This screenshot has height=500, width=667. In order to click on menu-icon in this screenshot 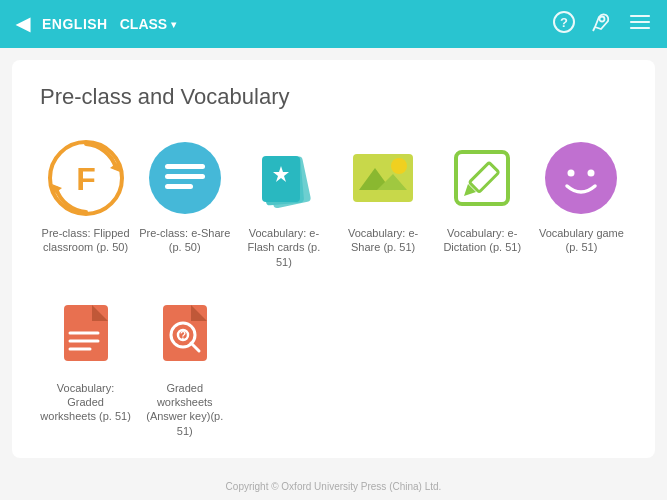, I will do `click(640, 24)`.